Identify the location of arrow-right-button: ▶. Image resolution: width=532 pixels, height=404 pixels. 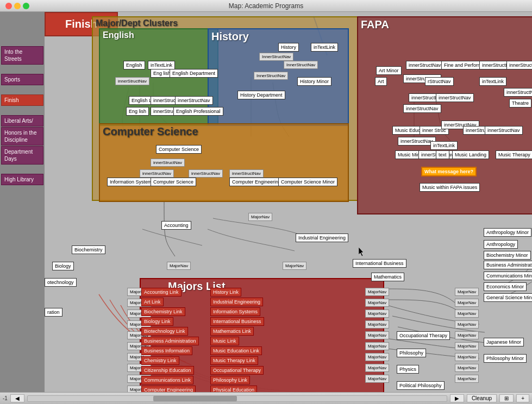
(457, 399).